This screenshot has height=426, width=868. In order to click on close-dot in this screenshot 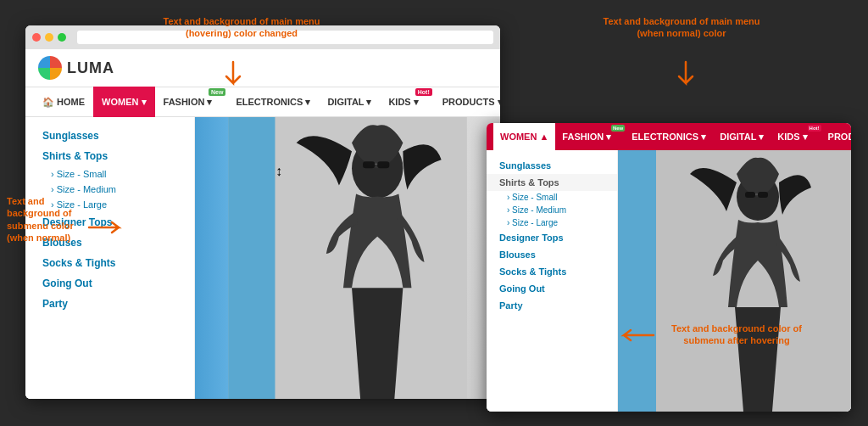, I will do `click(36, 37)`.